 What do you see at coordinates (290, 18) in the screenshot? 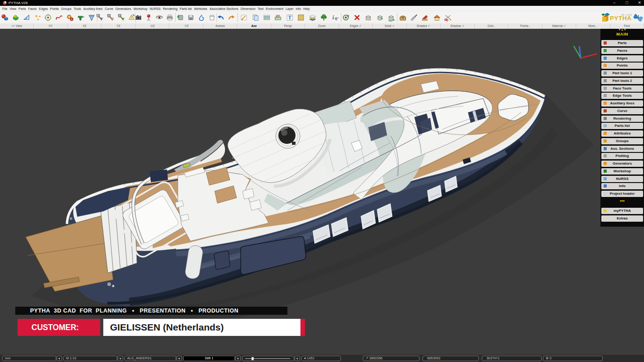
I see `svg-text: T` at bounding box center [290, 18].